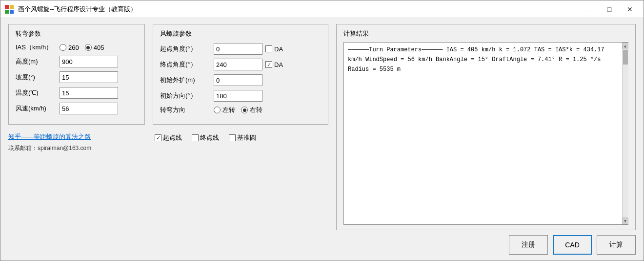 This screenshot has width=644, height=261. What do you see at coordinates (77, 34) in the screenshot?
I see `turn-params-title: 转弯参数` at bounding box center [77, 34].